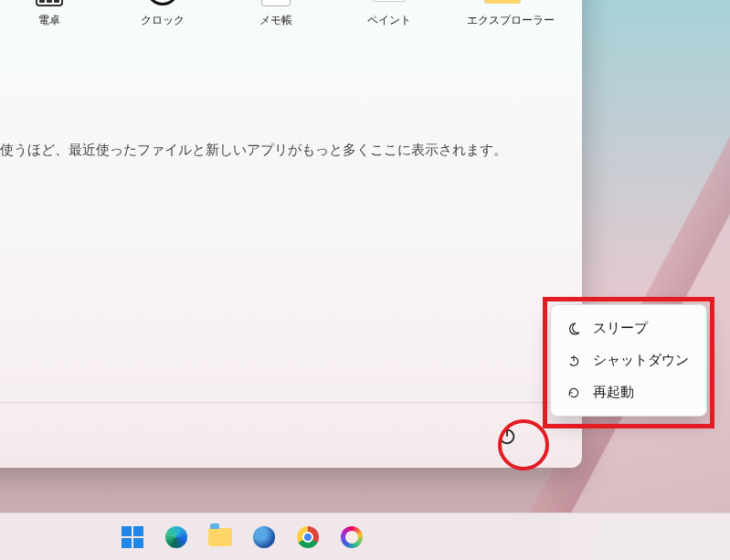  I want to click on app-clock: クロック, so click(163, 15).